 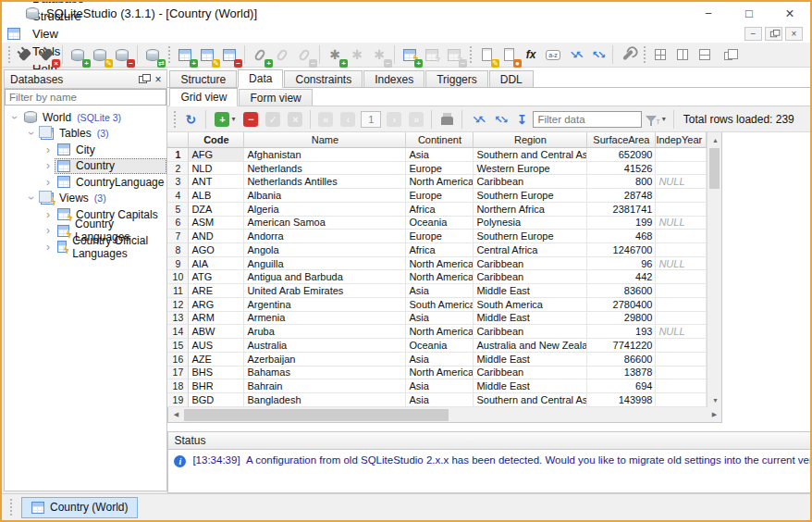 What do you see at coordinates (178, 237) in the screenshot?
I see `row-number: 7` at bounding box center [178, 237].